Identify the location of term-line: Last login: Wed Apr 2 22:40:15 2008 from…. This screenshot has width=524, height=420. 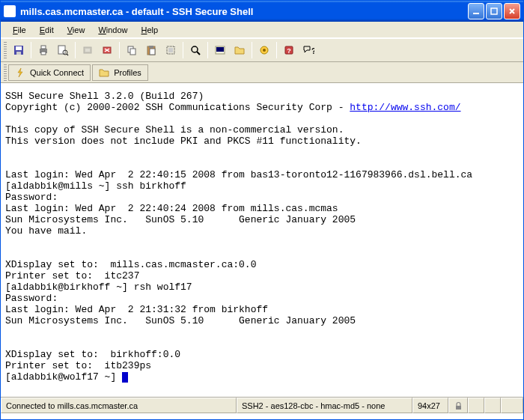
(239, 175).